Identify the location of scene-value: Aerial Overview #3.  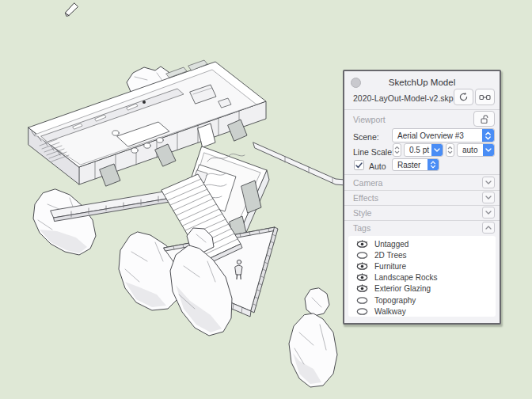
(437, 136).